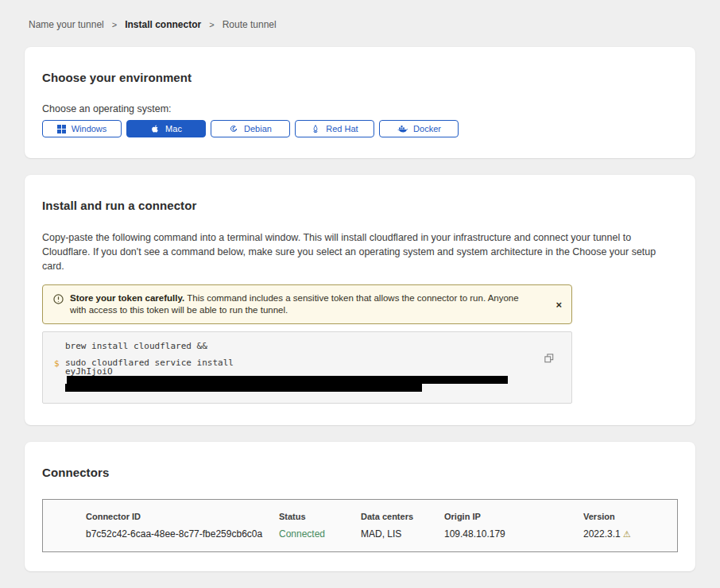 This screenshot has width=720, height=588. What do you see at coordinates (360, 205) in the screenshot?
I see `install-card-title: Install and run a connector` at bounding box center [360, 205].